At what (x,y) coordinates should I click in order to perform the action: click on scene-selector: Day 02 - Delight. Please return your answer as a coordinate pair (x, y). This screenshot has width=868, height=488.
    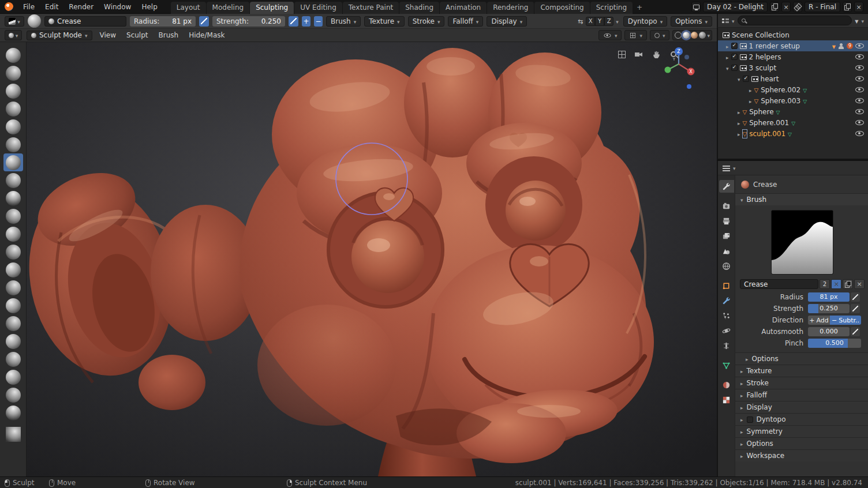
    Looking at the image, I should click on (735, 7).